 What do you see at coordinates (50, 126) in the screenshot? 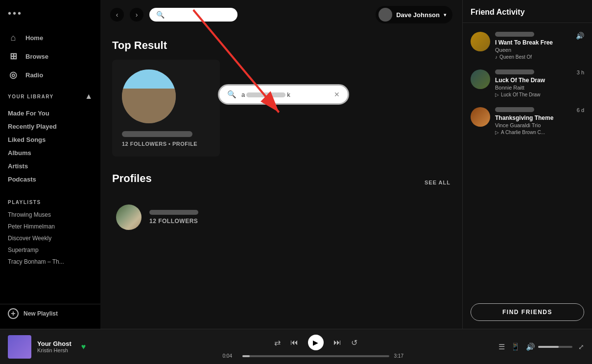
I see `library-link-recently-played: Recently Played` at bounding box center [50, 126].